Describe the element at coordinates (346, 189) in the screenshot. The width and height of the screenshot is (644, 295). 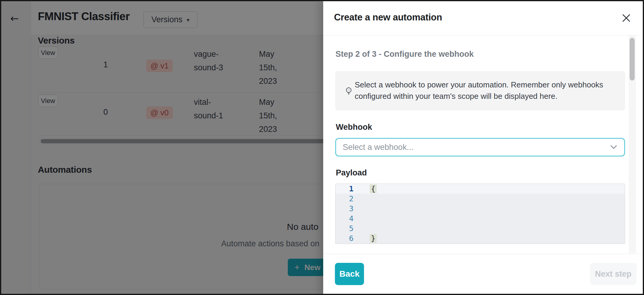
I see `line-number: 1` at that location.